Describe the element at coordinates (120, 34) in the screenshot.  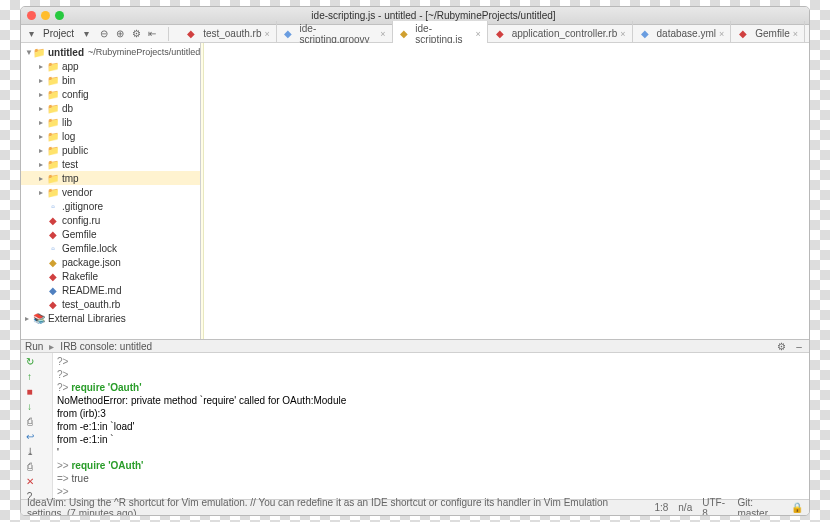
I see `target-icon: ⊕` at that location.